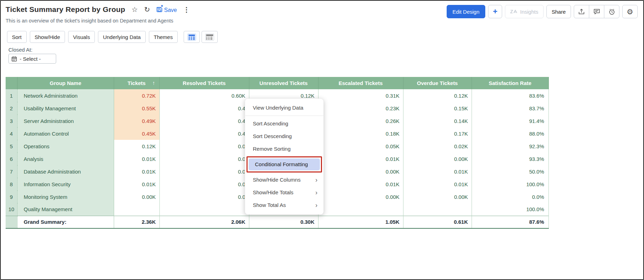 The width and height of the screenshot is (644, 280). Describe the element at coordinates (612, 12) in the screenshot. I see `schedule-button` at that location.